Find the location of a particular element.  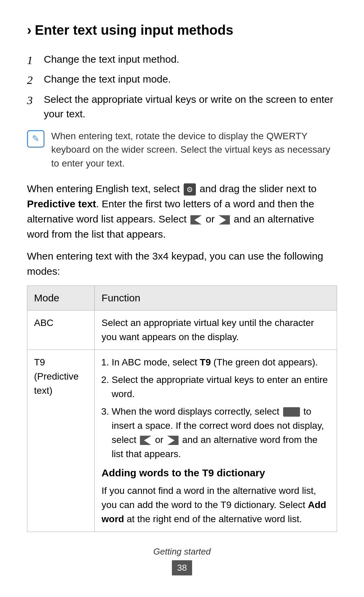

mode-t9: T9 (Predictive text) is located at coordinates (61, 441).